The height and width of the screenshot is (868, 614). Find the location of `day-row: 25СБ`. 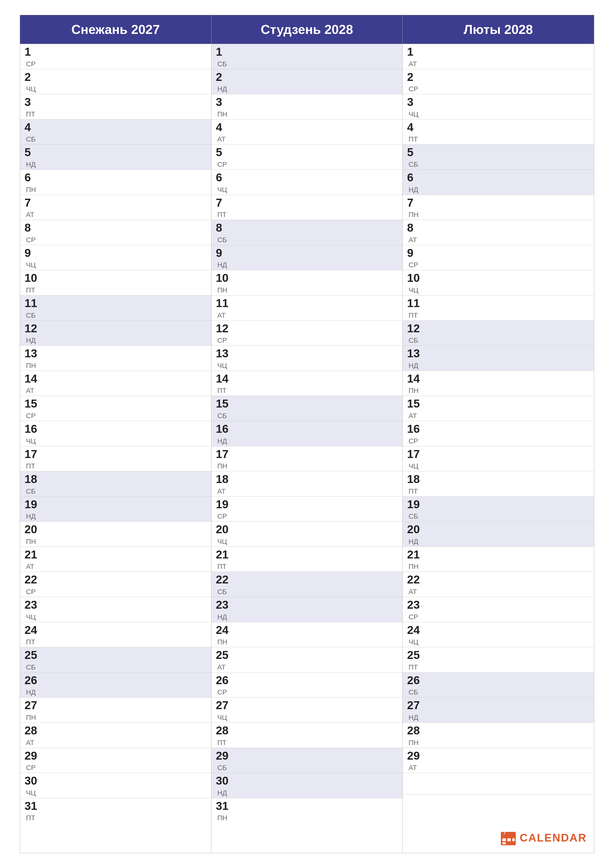

day-row: 25СБ is located at coordinates (116, 660).